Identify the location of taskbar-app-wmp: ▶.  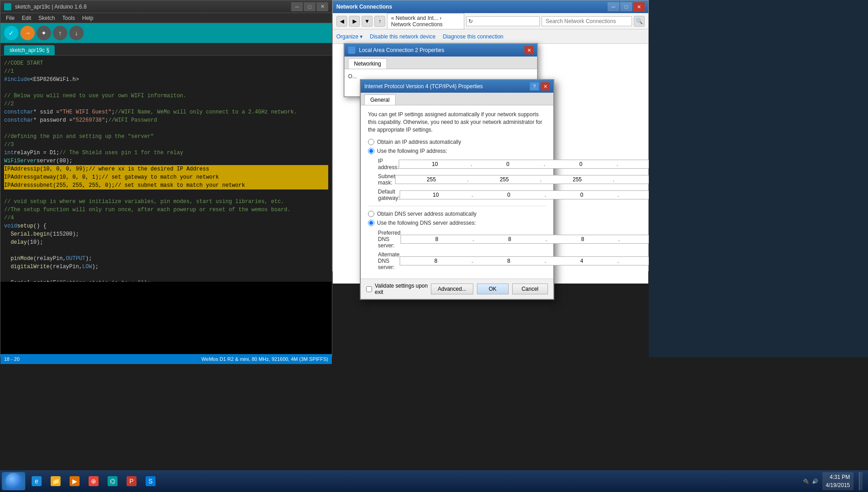
(75, 481).